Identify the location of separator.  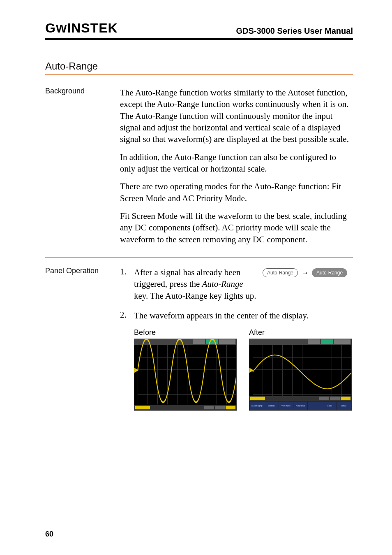
(199, 258).